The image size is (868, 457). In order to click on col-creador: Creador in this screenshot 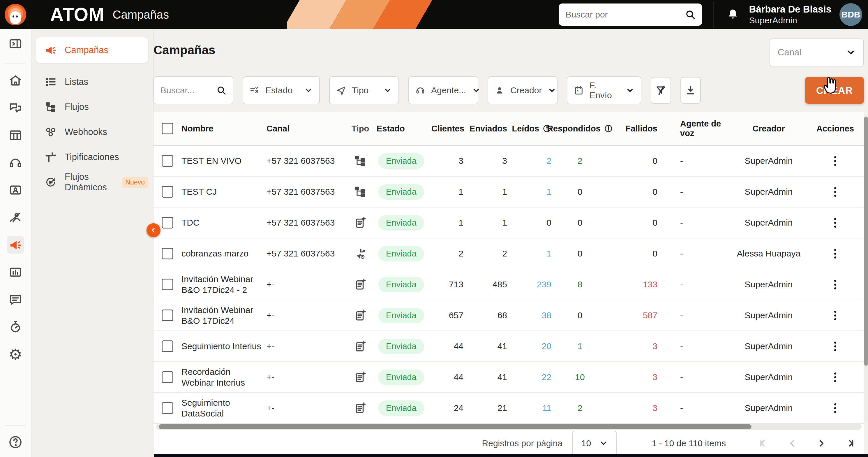, I will do `click(769, 129)`.